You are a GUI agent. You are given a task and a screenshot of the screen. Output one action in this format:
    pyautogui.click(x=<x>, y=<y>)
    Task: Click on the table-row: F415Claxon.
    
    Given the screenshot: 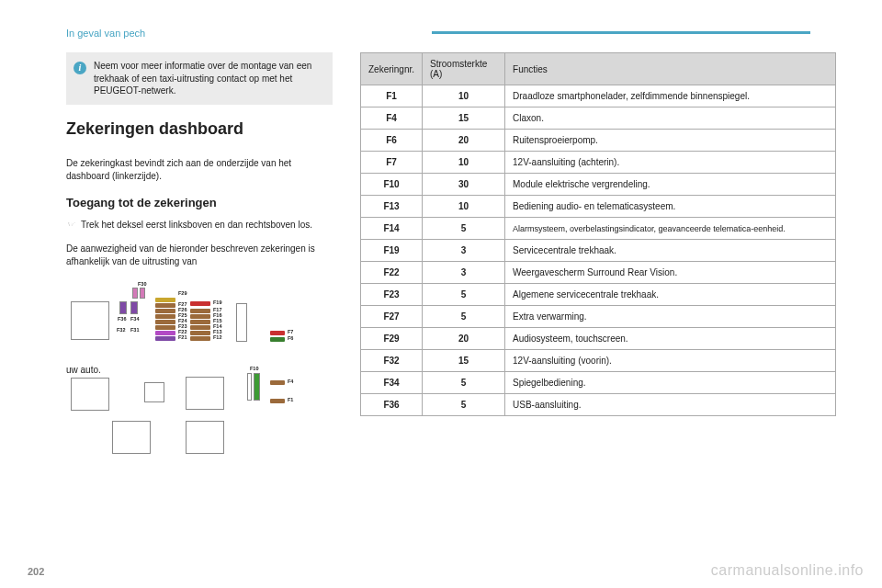 What is the action you would take?
    pyautogui.click(x=599, y=119)
    